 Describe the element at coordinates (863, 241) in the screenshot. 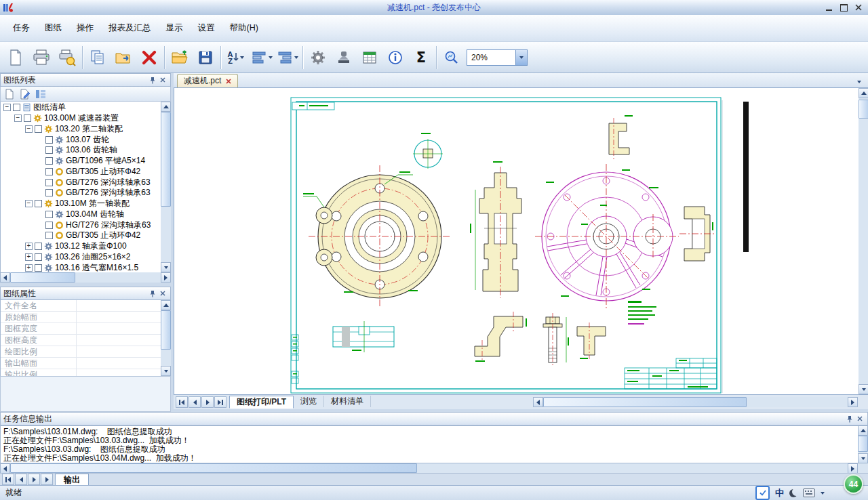

I see `canvas-vertical-scrollbar` at that location.